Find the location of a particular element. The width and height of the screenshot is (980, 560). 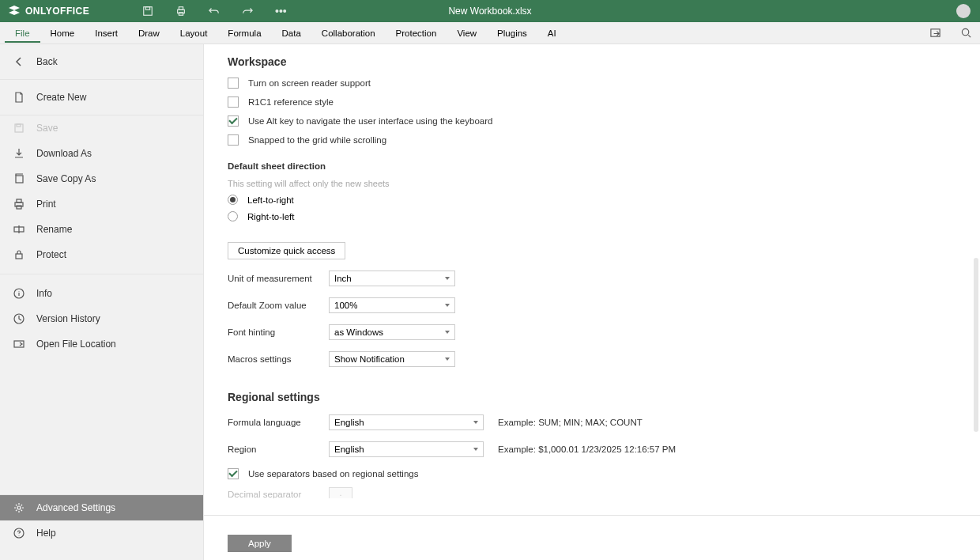

r1c1-checkbox is located at coordinates (233, 102).